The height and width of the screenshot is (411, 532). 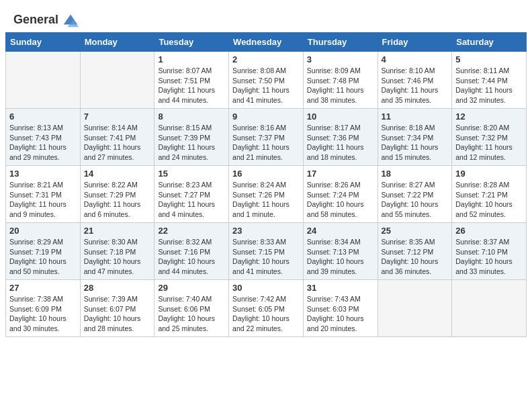 What do you see at coordinates (43, 142) in the screenshot?
I see `day-info: Sunrise: 8:13 AM Sunset: 7:43 PM Dayligh…` at bounding box center [43, 142].